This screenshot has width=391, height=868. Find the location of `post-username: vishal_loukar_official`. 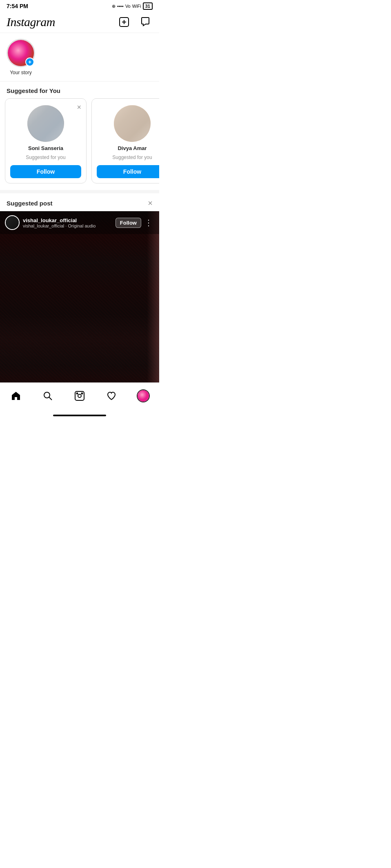

post-username: vishal_loukar_official is located at coordinates (69, 220).